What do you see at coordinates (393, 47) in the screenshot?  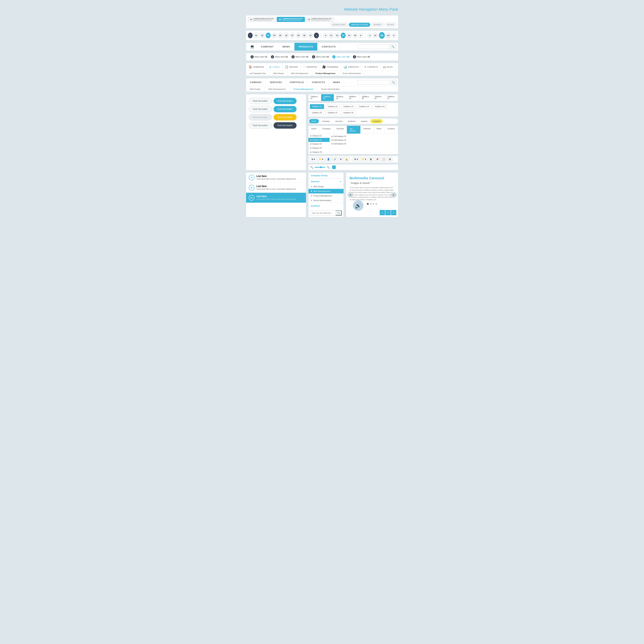 I see `search-button: 🔍` at bounding box center [393, 47].